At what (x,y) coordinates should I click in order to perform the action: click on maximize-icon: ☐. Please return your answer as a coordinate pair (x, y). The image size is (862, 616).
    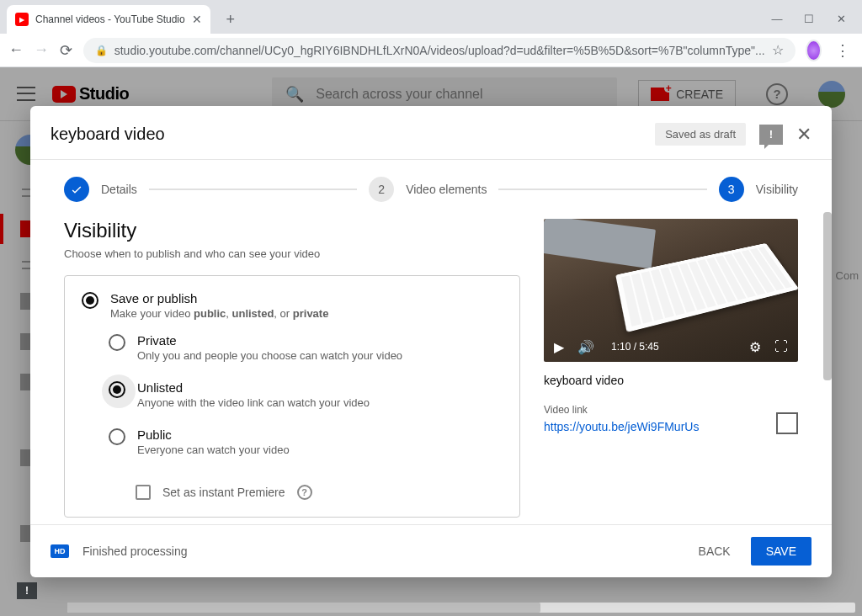
    Looking at the image, I should click on (809, 19).